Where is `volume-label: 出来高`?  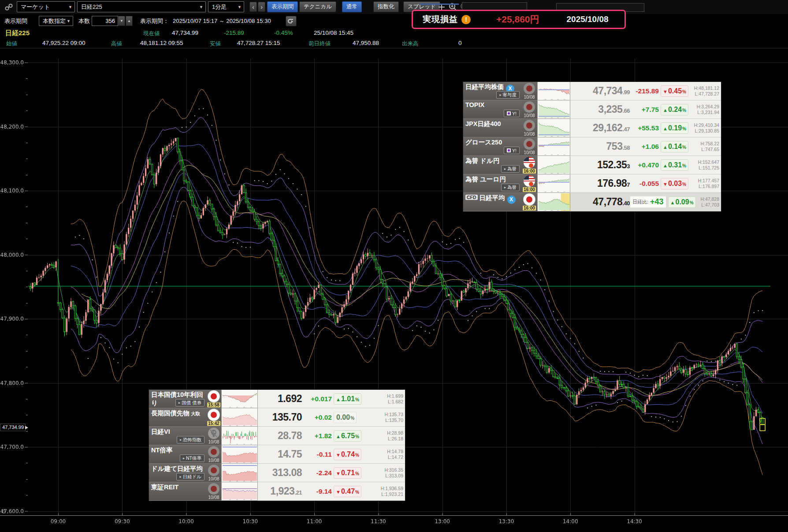
volume-label: 出来高 is located at coordinates (410, 44).